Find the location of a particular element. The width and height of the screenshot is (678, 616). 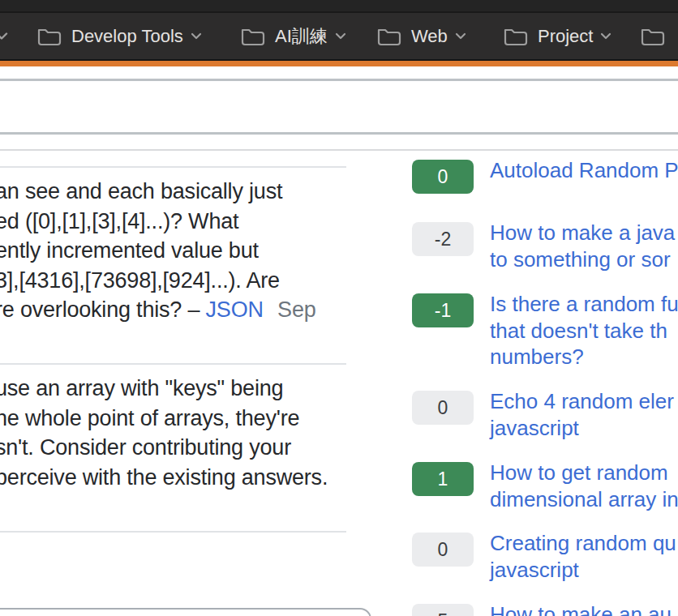

comment-author-link: JSON is located at coordinates (235, 310).